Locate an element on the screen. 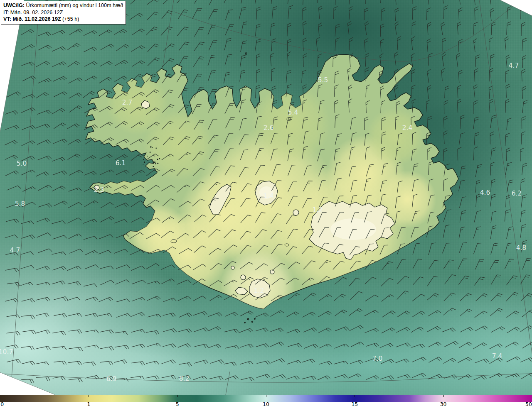 The height and width of the screenshot is (406, 532). colorbar-tick-label: 50 is located at coordinates (529, 404).